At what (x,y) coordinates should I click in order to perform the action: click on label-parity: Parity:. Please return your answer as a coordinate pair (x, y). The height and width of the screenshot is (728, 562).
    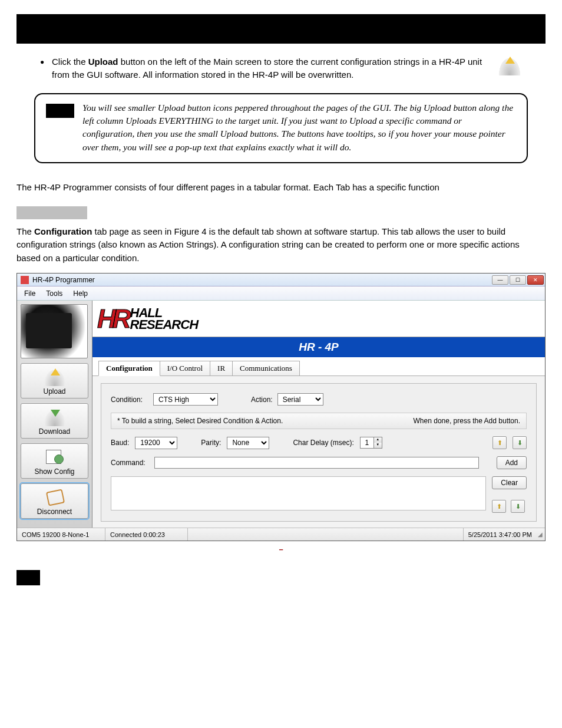
    Looking at the image, I should click on (211, 443).